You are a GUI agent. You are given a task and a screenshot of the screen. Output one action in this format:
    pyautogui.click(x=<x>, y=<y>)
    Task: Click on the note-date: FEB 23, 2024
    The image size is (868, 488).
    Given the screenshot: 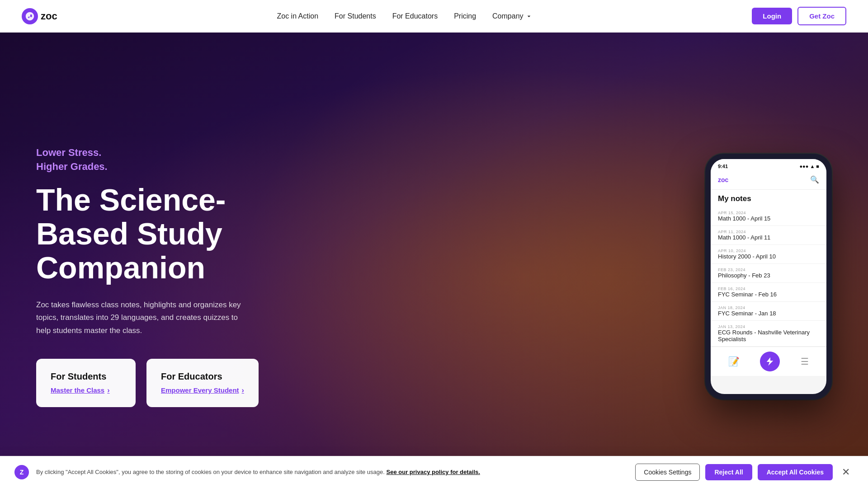 What is the action you would take?
    pyautogui.click(x=769, y=270)
    